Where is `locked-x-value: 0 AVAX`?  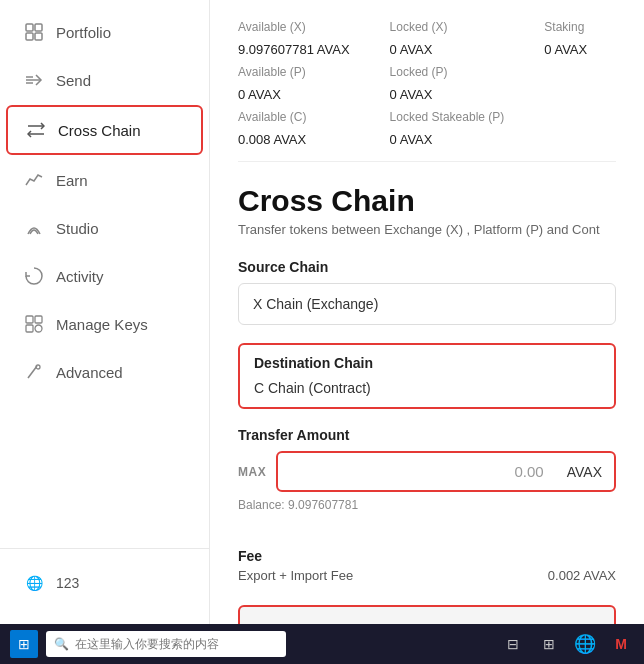 locked-x-value: 0 AVAX is located at coordinates (448, 50).